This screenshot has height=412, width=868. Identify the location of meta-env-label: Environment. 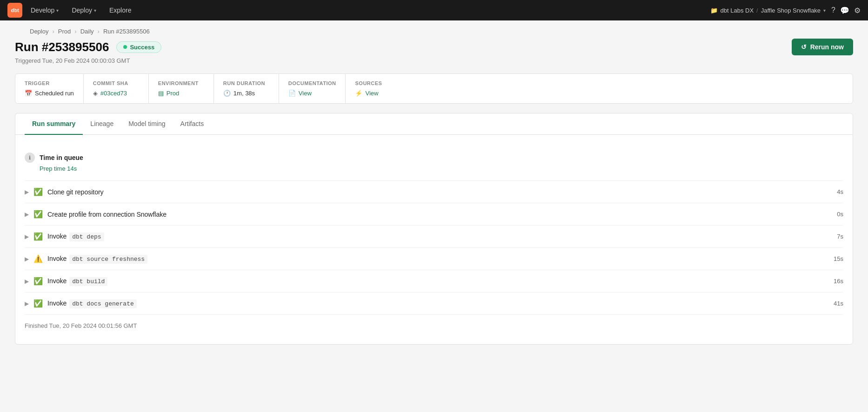
(181, 83).